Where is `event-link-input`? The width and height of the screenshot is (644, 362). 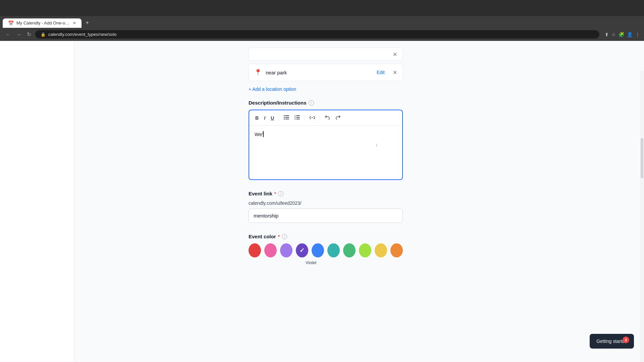
event-link-input is located at coordinates (326, 216).